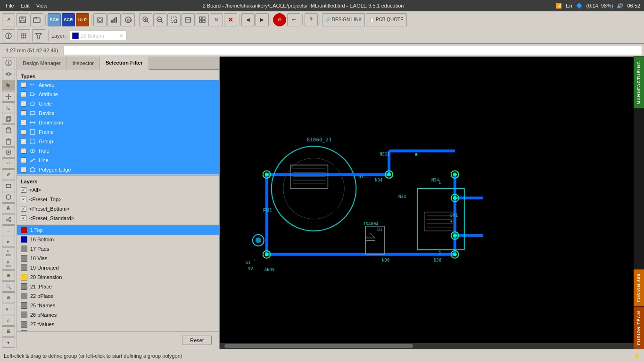 The height and width of the screenshot is (362, 644). I want to click on label-lt-btn: 🏷, so click(8, 309).